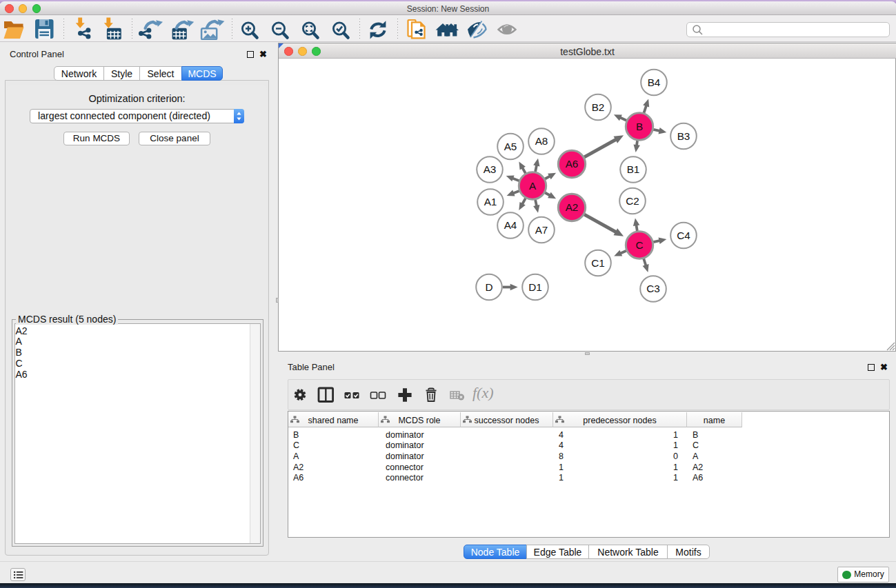 The image size is (896, 588). Describe the element at coordinates (684, 136) in the screenshot. I see `svg-text: B3` at that location.